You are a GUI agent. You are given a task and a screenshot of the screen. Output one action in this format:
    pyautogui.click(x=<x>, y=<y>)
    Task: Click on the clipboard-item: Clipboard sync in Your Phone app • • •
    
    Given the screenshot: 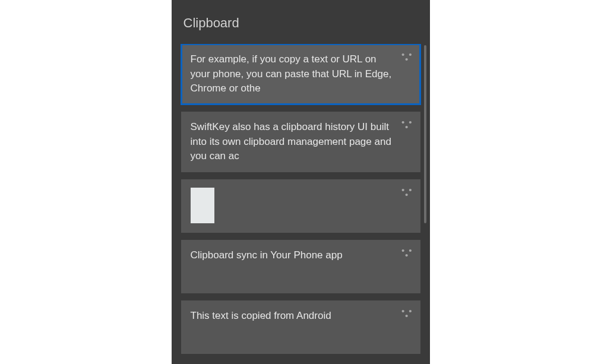 What is the action you would take?
    pyautogui.click(x=300, y=267)
    